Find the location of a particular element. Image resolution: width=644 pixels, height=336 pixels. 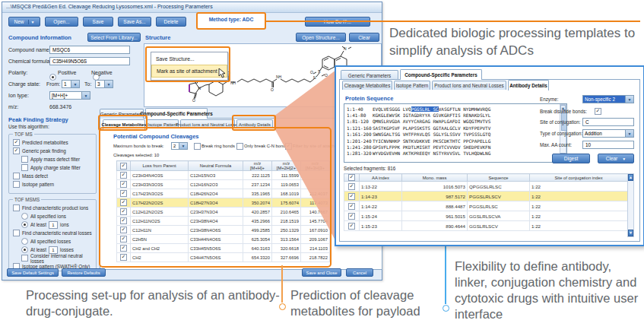

table-header-row: AA indexMono. massSequenceSite of conjug… is located at coordinates (487, 178).